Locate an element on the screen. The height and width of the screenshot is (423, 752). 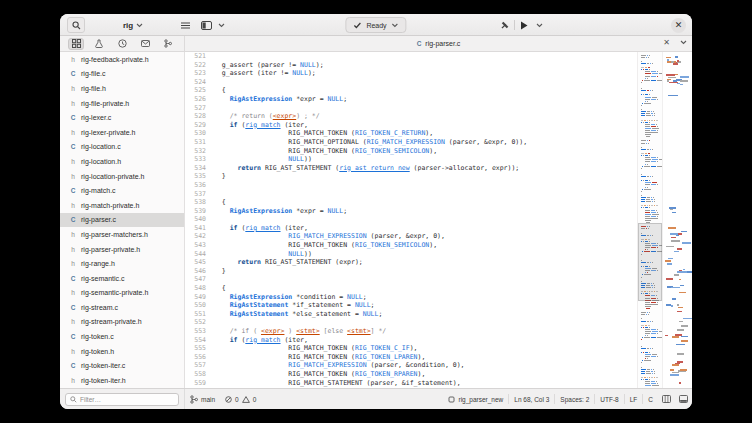
line-number: 545 is located at coordinates (196, 262).